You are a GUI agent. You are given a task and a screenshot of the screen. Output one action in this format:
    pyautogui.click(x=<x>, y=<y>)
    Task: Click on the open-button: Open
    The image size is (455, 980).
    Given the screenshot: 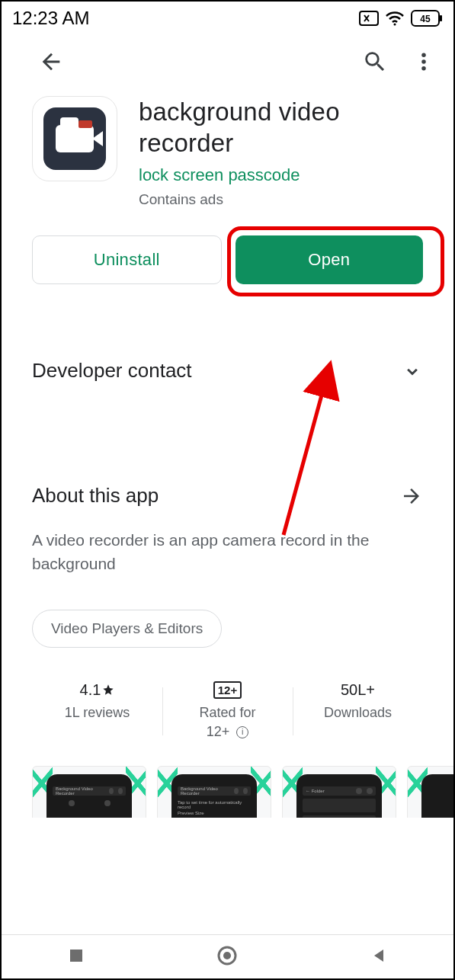 What is the action you would take?
    pyautogui.click(x=329, y=260)
    